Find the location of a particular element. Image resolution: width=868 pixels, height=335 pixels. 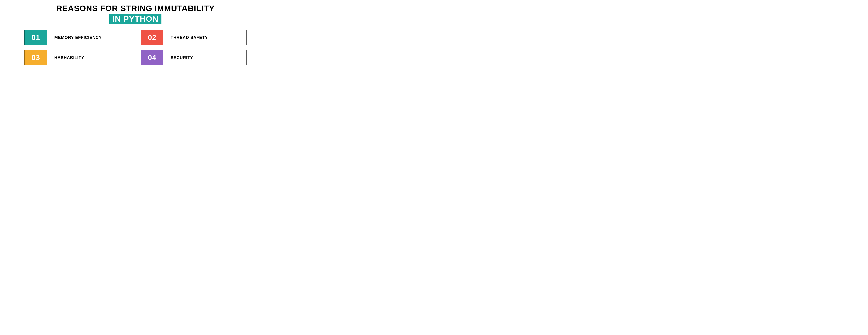

reason-label: SECURITY is located at coordinates (205, 58).